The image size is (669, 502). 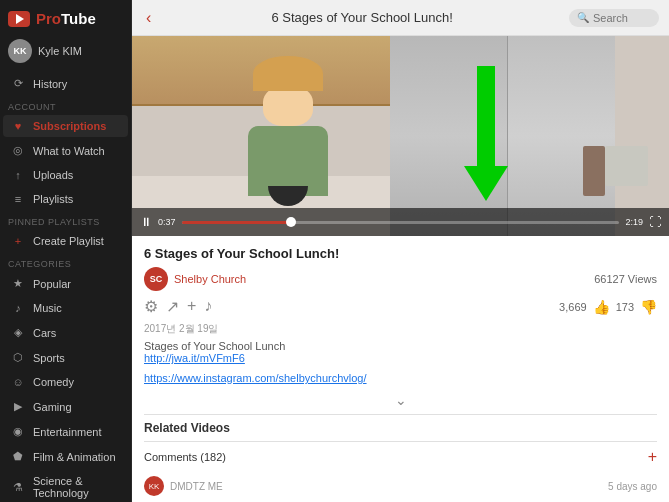 What do you see at coordinates (66, 126) in the screenshot?
I see `sidebar-item-subscriptions: ♥ Subscriptions` at bounding box center [66, 126].